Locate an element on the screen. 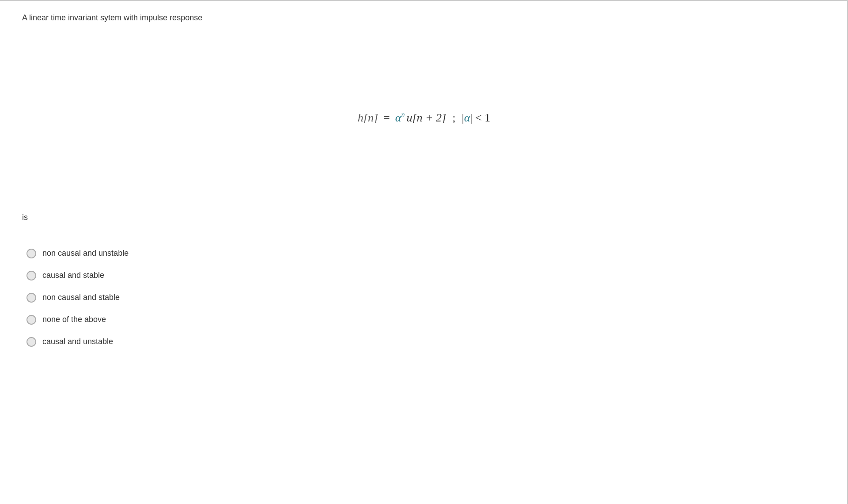  formula-equals: = is located at coordinates (387, 118).